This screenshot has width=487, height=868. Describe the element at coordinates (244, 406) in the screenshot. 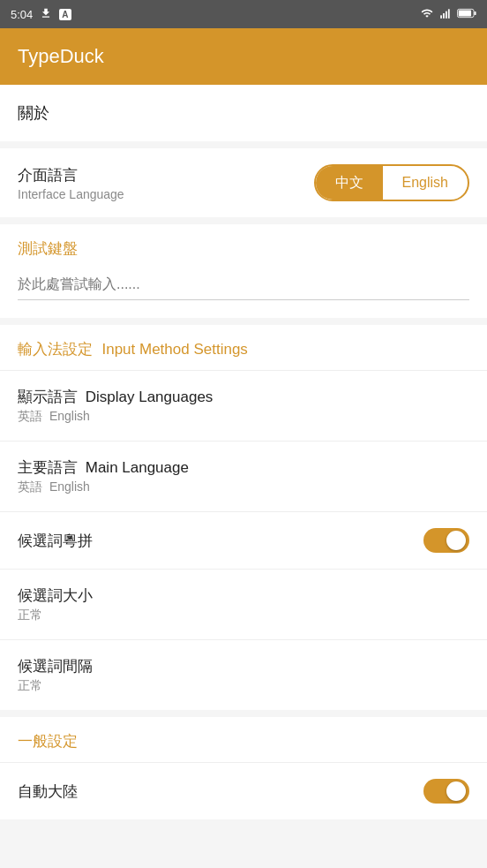

I see `display-languages-row: 顯示語言 Display Languages 英語 English` at that location.